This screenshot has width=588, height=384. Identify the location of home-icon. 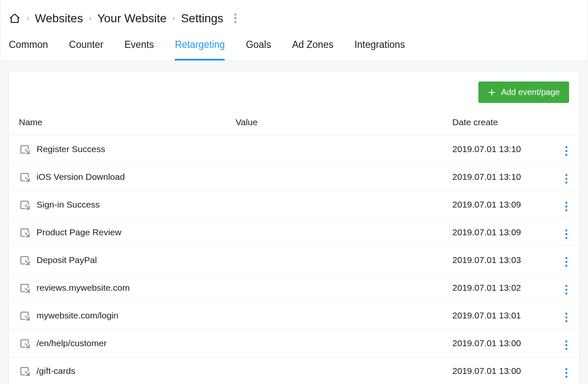
(15, 18).